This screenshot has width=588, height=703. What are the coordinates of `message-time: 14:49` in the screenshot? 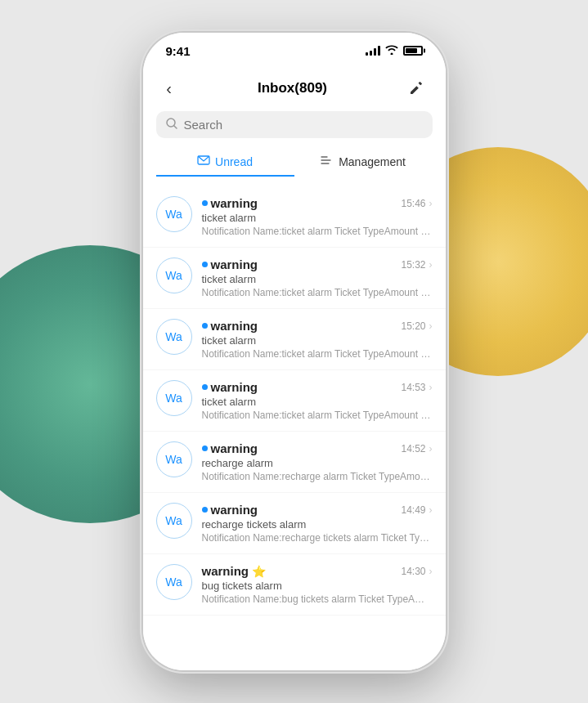 It's located at (413, 510).